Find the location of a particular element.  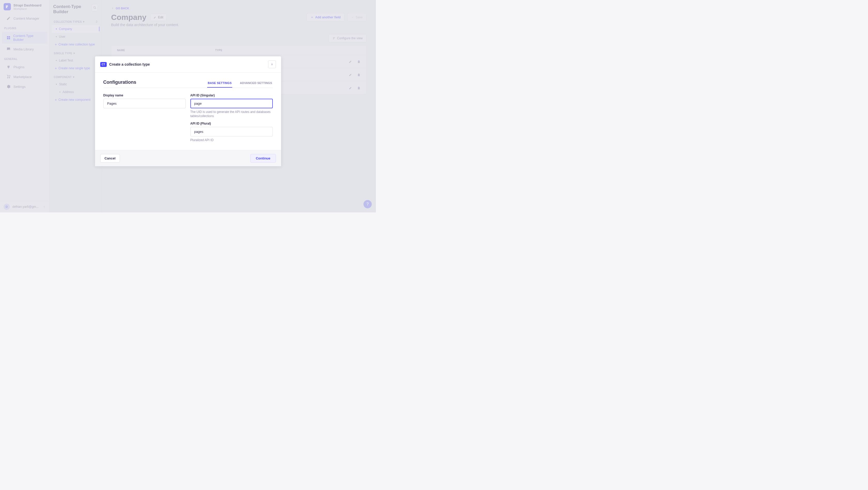

api-id-singular-hint: The UID is used to generate the API rout… is located at coordinates (232, 114).